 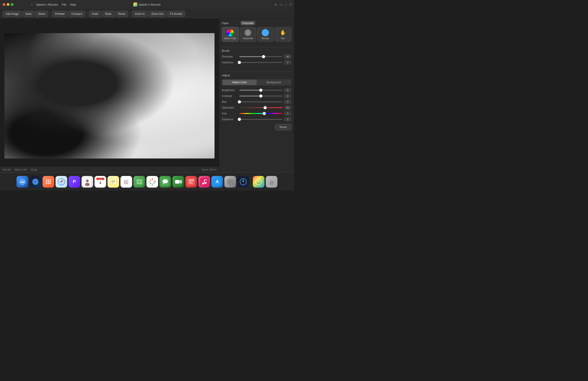 I want to click on hue-thumb, so click(x=264, y=114).